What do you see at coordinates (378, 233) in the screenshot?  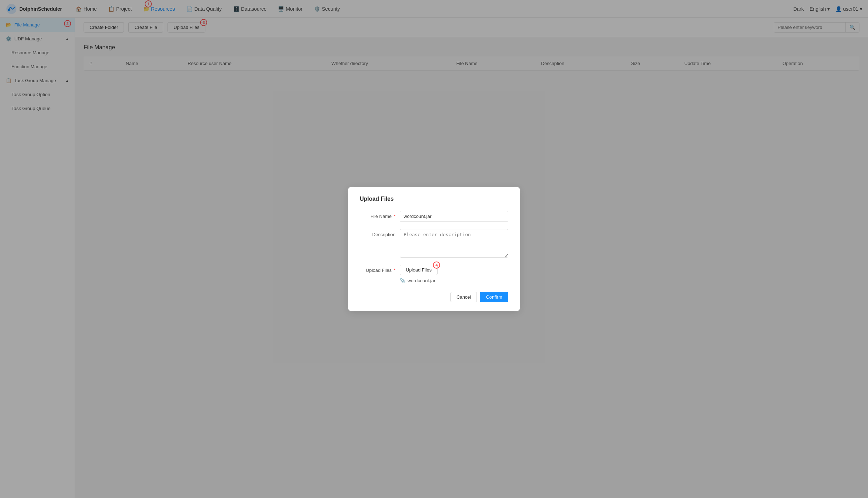 I see `description-label: Description` at bounding box center [378, 233].